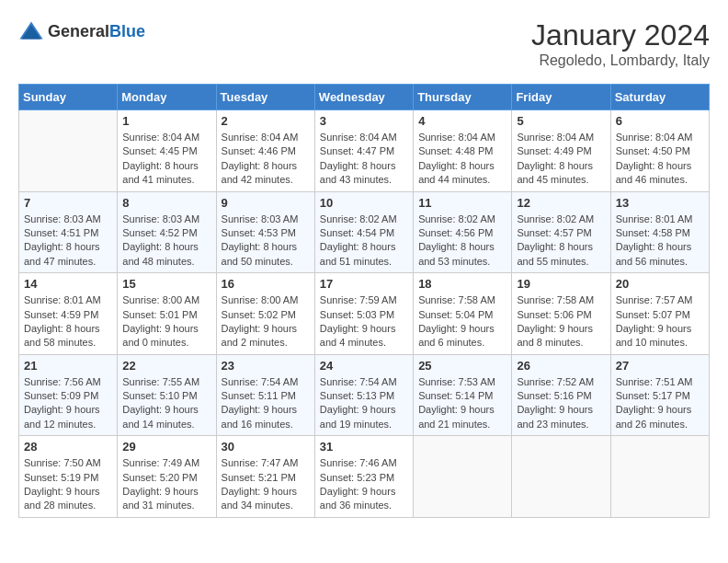 Image resolution: width=728 pixels, height=563 pixels. I want to click on day-info: Sunrise: 7:53 AMSunset: 5:14 PMDaylight:…, so click(462, 404).